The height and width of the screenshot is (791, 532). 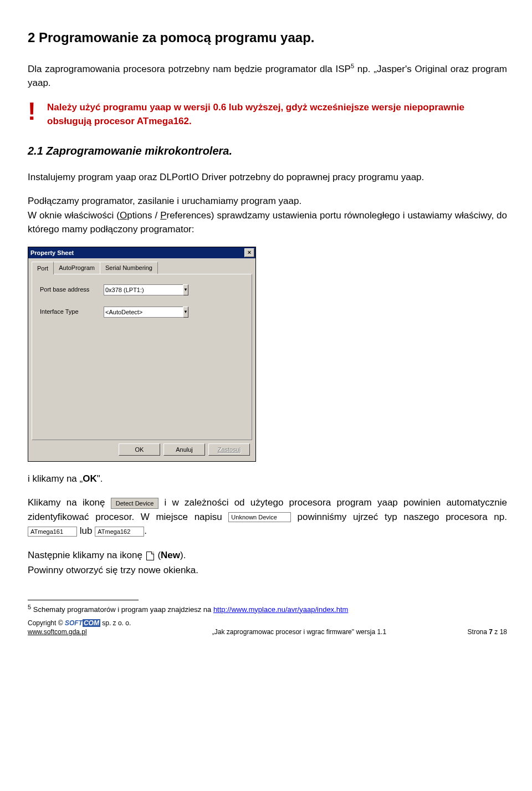 I want to click on tab-autoprogram: AutoProgram, so click(x=76, y=268).